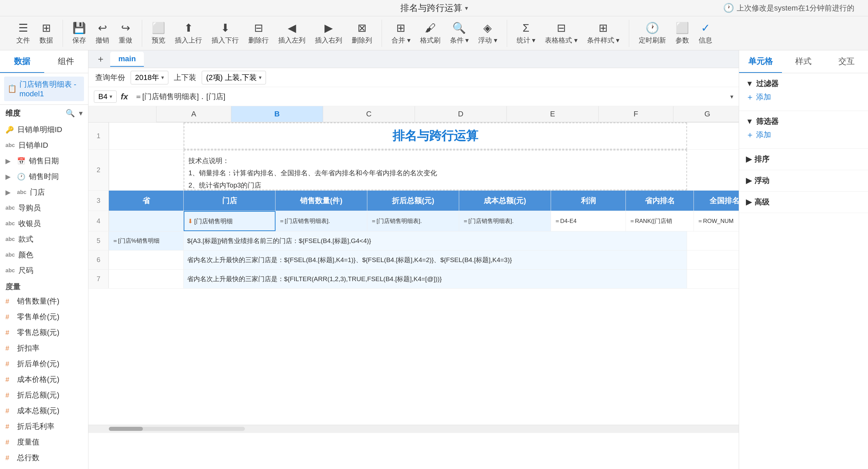 This screenshot has height=469, width=868. I want to click on cell-H3: 全国排名, so click(716, 201).